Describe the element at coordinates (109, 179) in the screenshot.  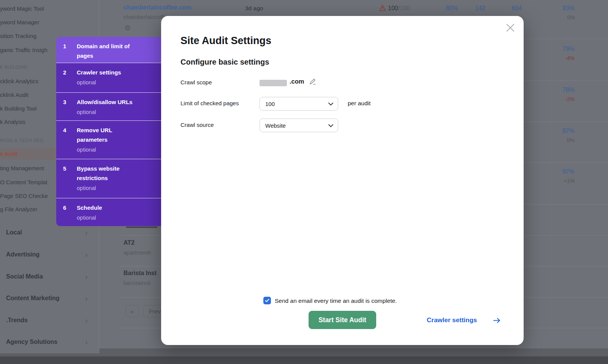
I see `step-bypass-website-restrictions: 5 Bypass website restrictions optional` at that location.